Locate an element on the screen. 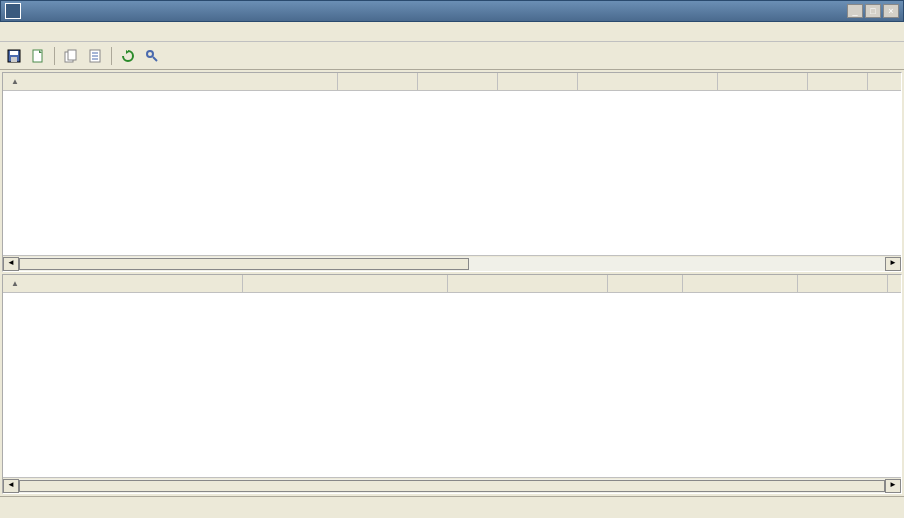 The width and height of the screenshot is (904, 518). column-progid is located at coordinates (528, 284).